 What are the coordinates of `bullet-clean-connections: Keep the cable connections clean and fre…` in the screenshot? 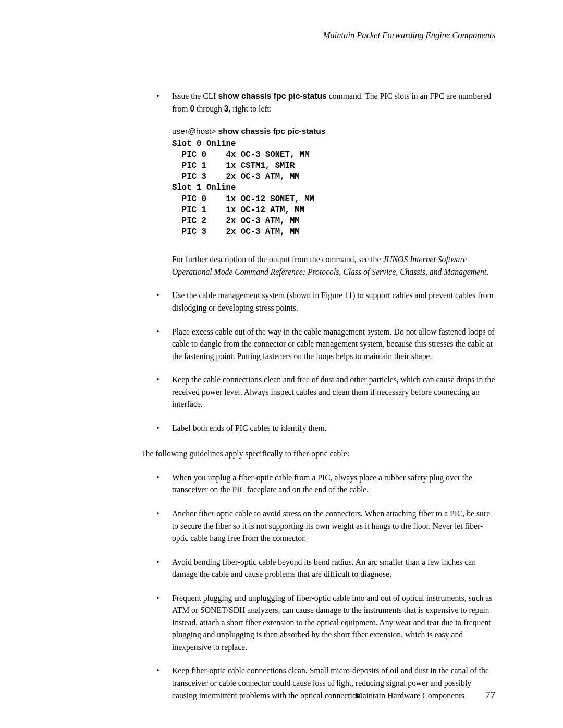 It's located at (326, 392).